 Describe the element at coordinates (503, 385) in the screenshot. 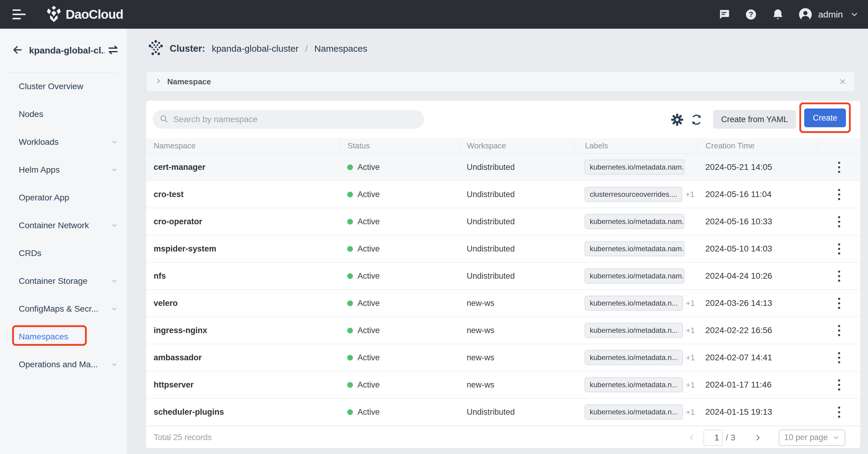

I see `table-row: httpserver Active new-ws kubernetes.io/m…` at that location.